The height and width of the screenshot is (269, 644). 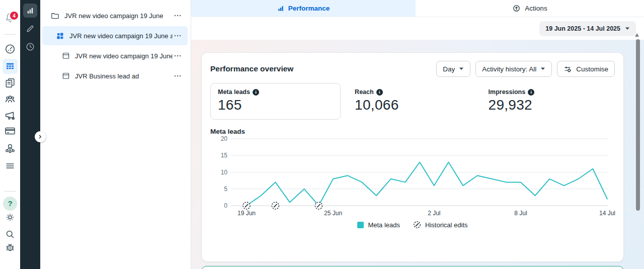 What do you see at coordinates (276, 105) in the screenshot?
I see `metric-value: 165` at bounding box center [276, 105].